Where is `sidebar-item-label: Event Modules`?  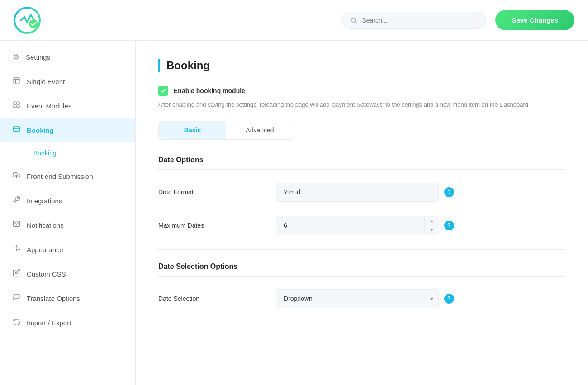
sidebar-item-label: Event Modules is located at coordinates (49, 106).